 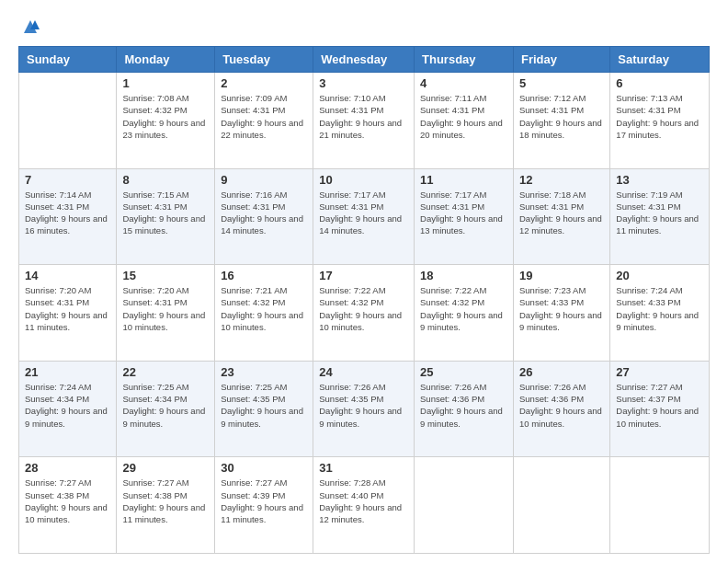 What do you see at coordinates (68, 408) in the screenshot?
I see `calendar-cell: 21Sunrise: 7:24 AMSunset: 4:34 PMDayligh…` at bounding box center [68, 408].